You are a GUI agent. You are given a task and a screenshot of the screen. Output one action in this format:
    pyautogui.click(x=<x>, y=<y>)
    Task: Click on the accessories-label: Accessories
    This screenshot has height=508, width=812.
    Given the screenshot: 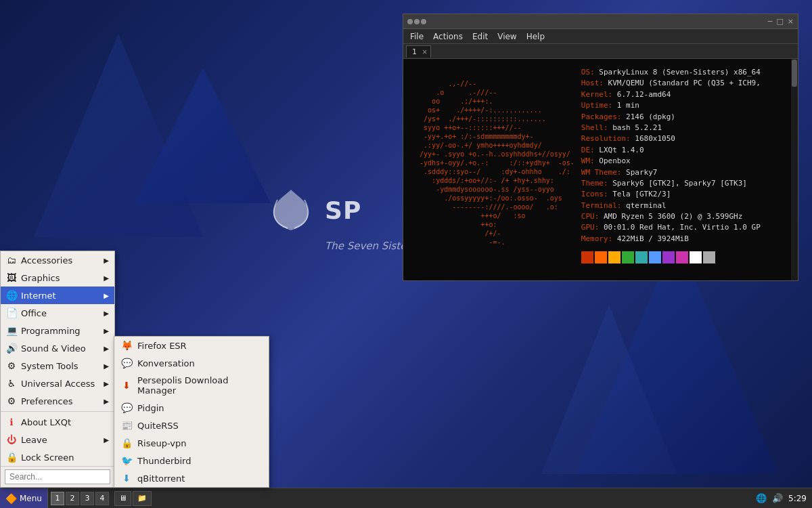 What is the action you would take?
    pyautogui.click(x=47, y=260)
    